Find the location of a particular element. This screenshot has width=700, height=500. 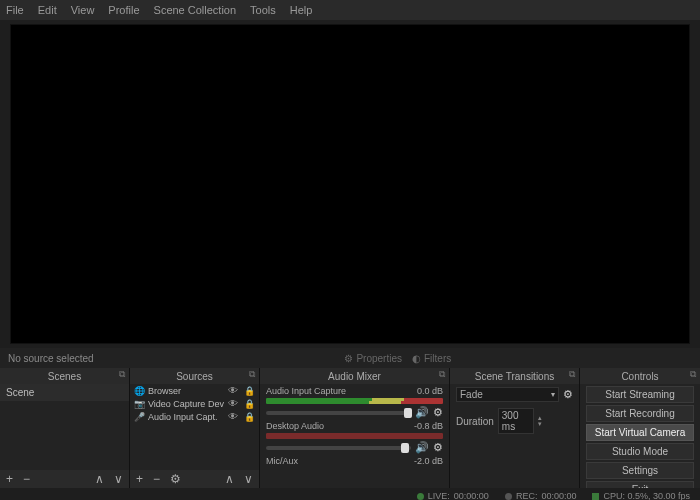

channel-db: -0.8 dB is located at coordinates (428, 426).